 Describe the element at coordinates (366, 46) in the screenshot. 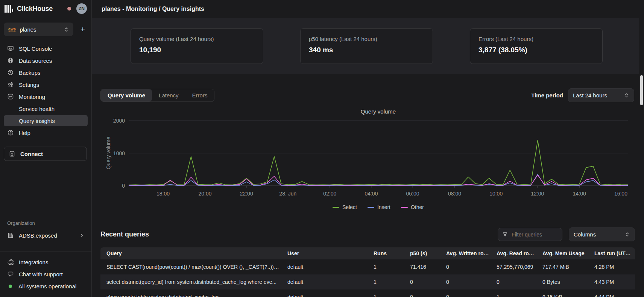

I see `stat-card-p50-latency: p50 latency (Last 24 hours) 340 ms` at that location.